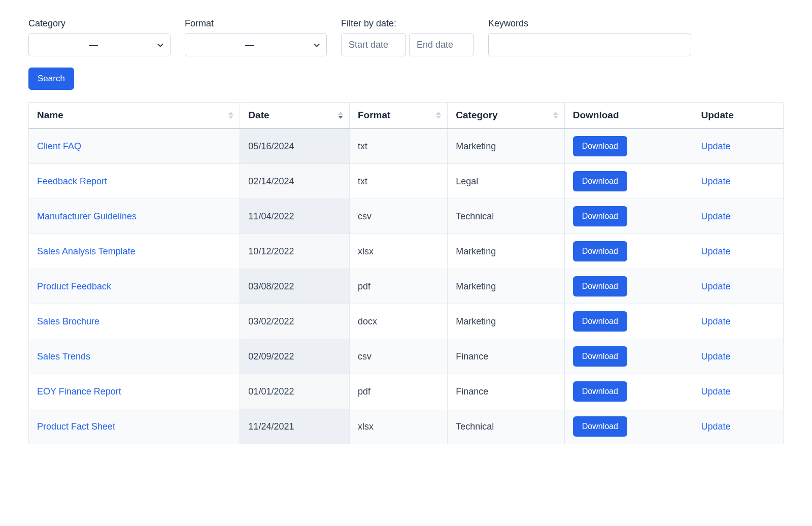 The height and width of the screenshot is (526, 812). I want to click on cell-date: 02/14/2024, so click(295, 182).